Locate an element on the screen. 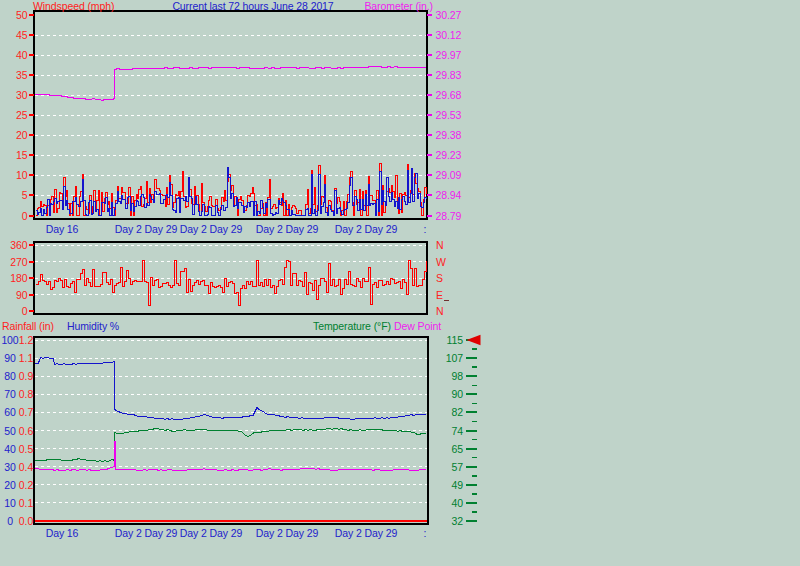 Image resolution: width=800 pixels, height=566 pixels. barometer-tick-label: 29.09 is located at coordinates (449, 175).